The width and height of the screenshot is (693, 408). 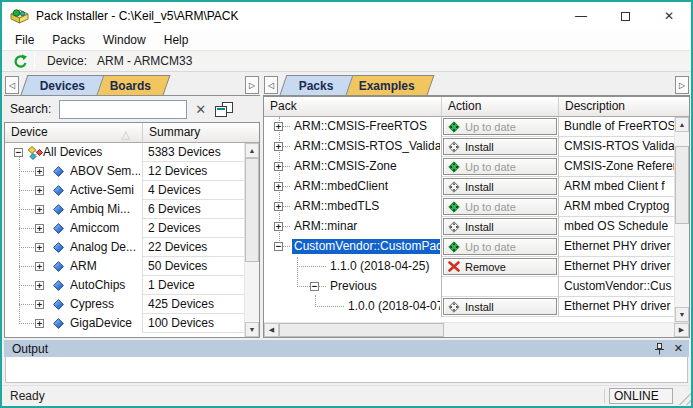 What do you see at coordinates (476, 207) in the screenshot?
I see `pack-table-row: + ARM::mbedTLS Up to date ARM mbed Crypt…` at bounding box center [476, 207].